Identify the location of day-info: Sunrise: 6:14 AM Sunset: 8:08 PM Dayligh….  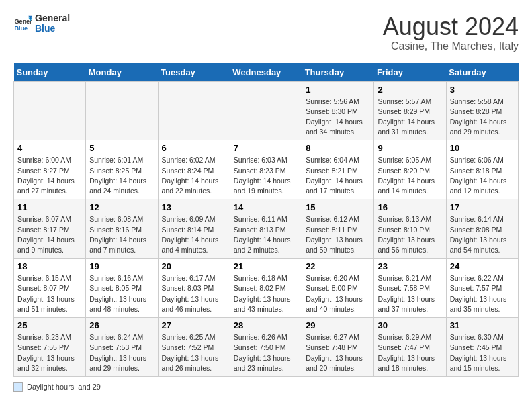
(482, 235).